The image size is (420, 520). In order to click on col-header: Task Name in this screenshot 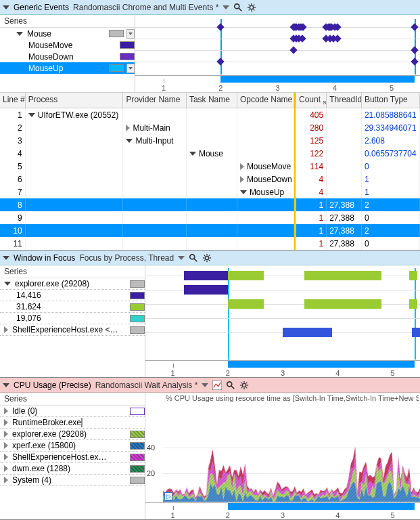, I will do `click(212, 100)`.